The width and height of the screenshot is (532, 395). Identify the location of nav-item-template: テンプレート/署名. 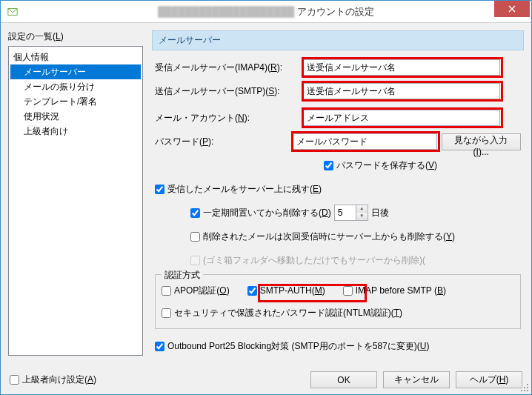
(76, 102).